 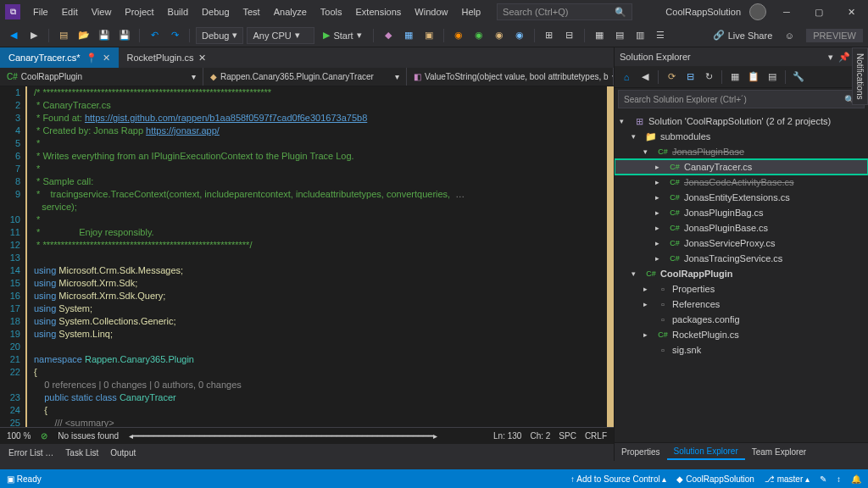 What do you see at coordinates (34, 36) in the screenshot?
I see `nav-fwd-icon: ▶` at bounding box center [34, 36].